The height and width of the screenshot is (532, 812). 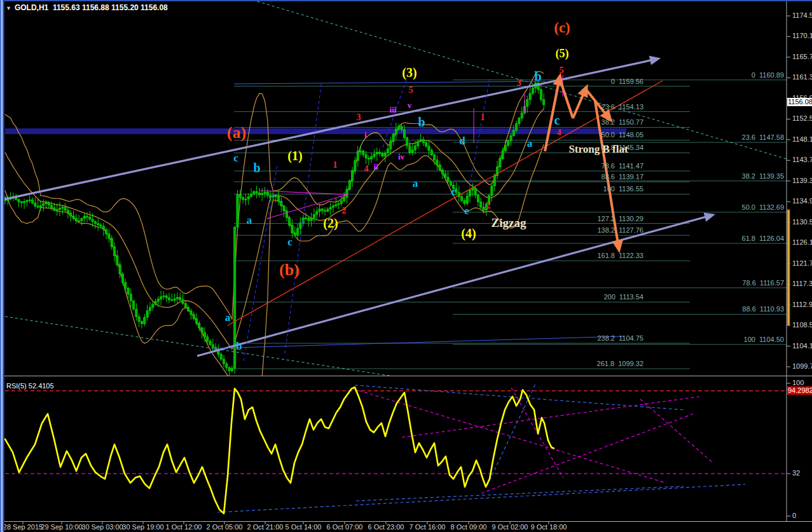 What do you see at coordinates (411, 90) in the screenshot?
I see `wave-label: 5` at bounding box center [411, 90].